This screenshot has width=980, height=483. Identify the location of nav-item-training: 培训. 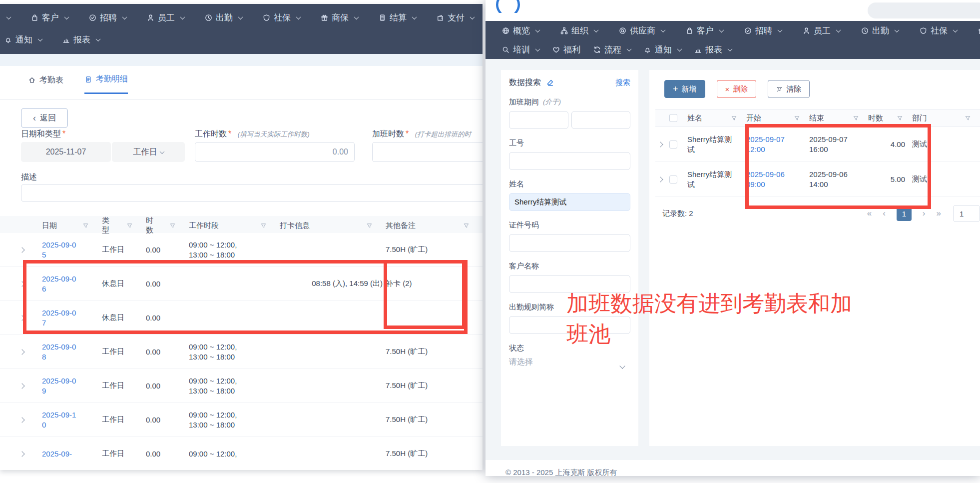
(520, 50).